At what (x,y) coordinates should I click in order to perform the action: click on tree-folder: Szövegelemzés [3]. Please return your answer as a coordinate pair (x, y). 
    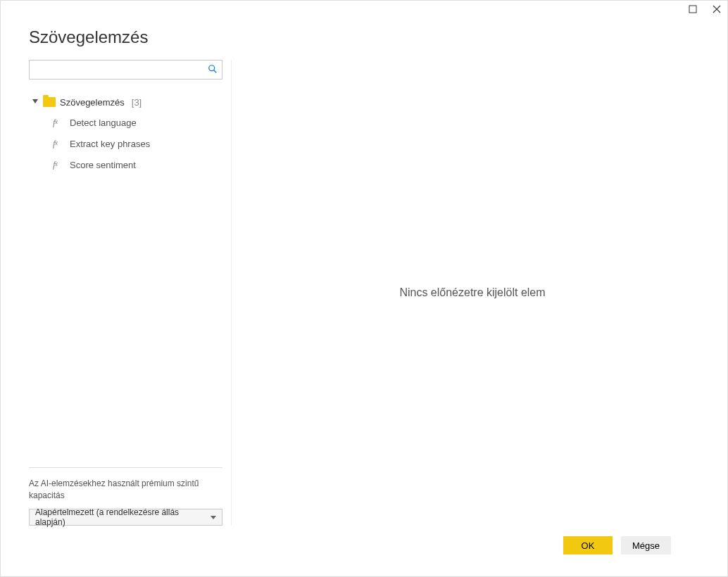
    Looking at the image, I should click on (125, 102).